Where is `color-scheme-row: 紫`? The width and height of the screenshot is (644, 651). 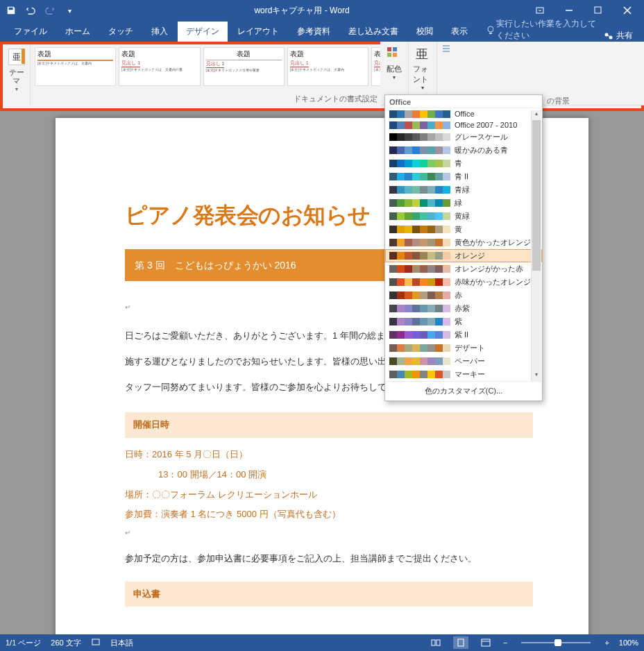 color-scheme-row: 紫 is located at coordinates (464, 322).